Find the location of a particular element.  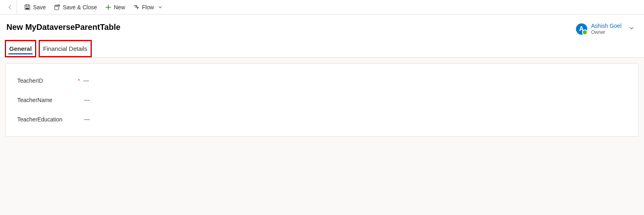

back-arrow-icon is located at coordinates (10, 7).